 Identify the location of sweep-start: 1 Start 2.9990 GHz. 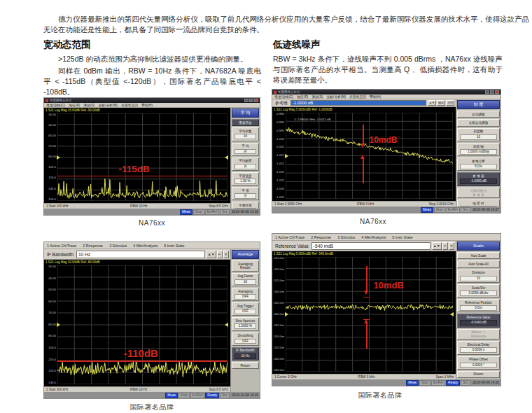
(288, 204).